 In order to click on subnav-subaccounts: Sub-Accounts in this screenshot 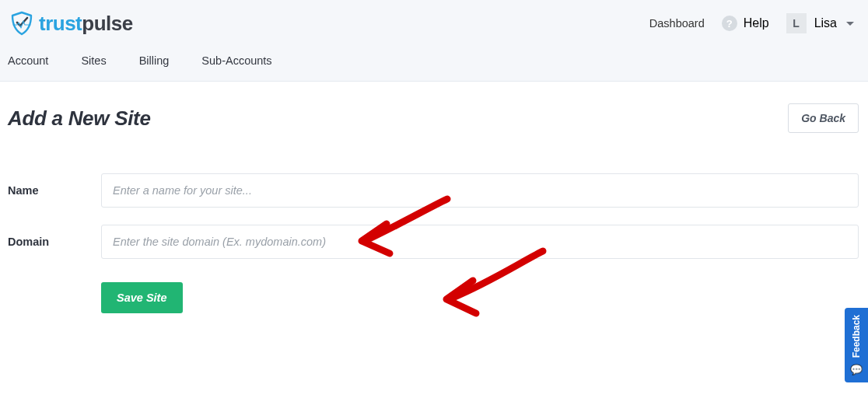, I will do `click(236, 61)`.